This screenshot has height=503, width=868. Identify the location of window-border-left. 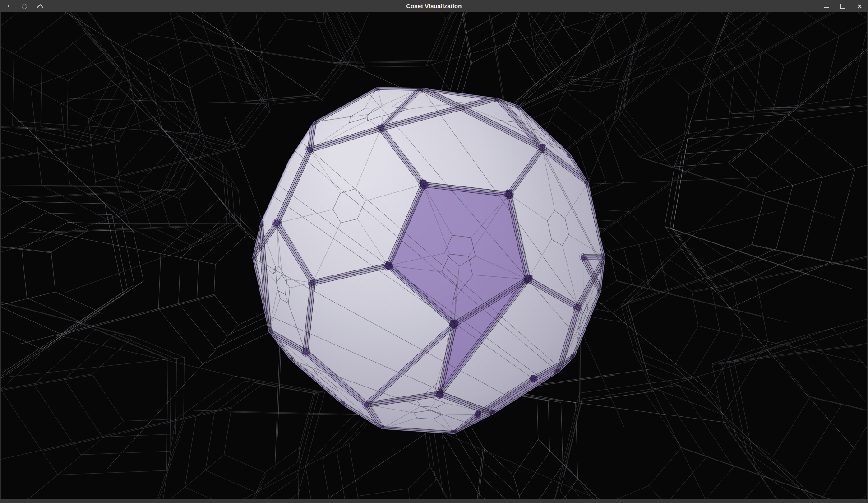
(0, 256).